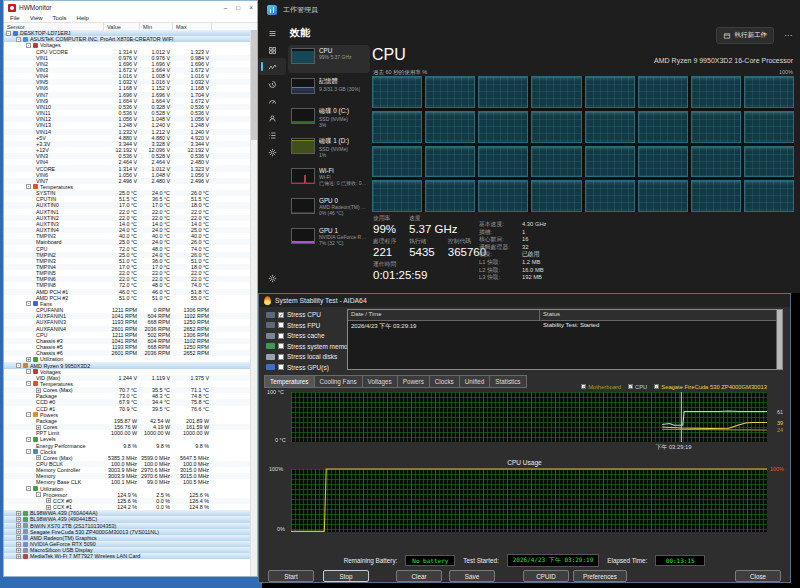 This screenshot has height=588, width=800. What do you see at coordinates (128, 33) in the screenshot?
I see `device-row: -DESKTOP-LD71ERJ` at bounding box center [128, 33].